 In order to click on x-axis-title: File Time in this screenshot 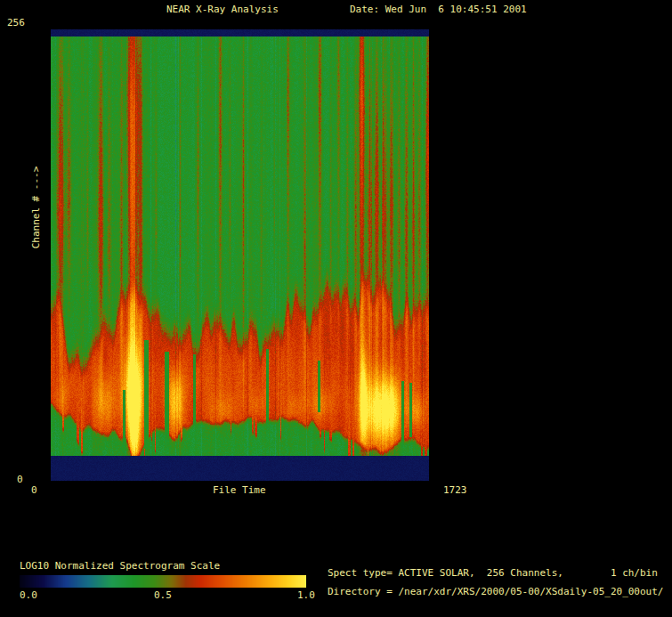, I will do `click(239, 490)`.